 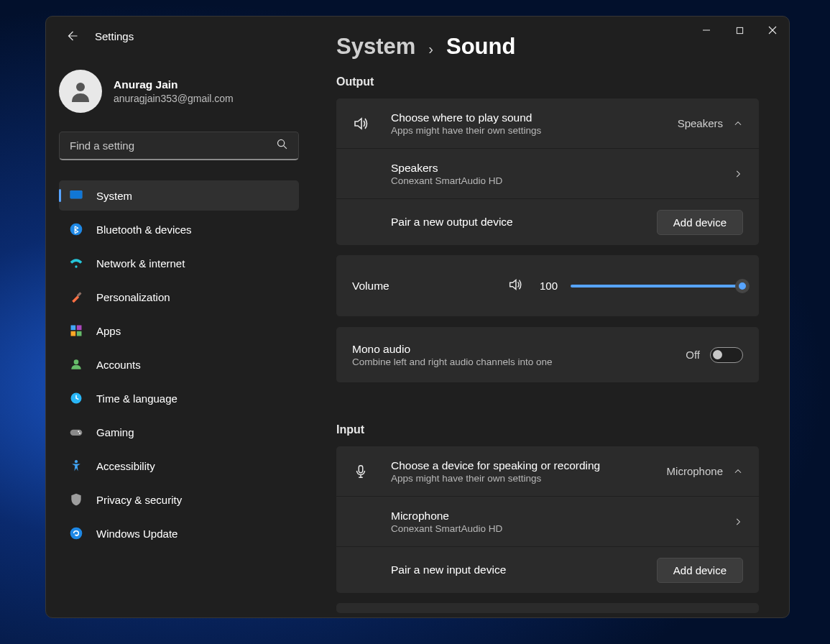 What do you see at coordinates (376, 47) in the screenshot?
I see `breadcrumb-parent: System` at bounding box center [376, 47].